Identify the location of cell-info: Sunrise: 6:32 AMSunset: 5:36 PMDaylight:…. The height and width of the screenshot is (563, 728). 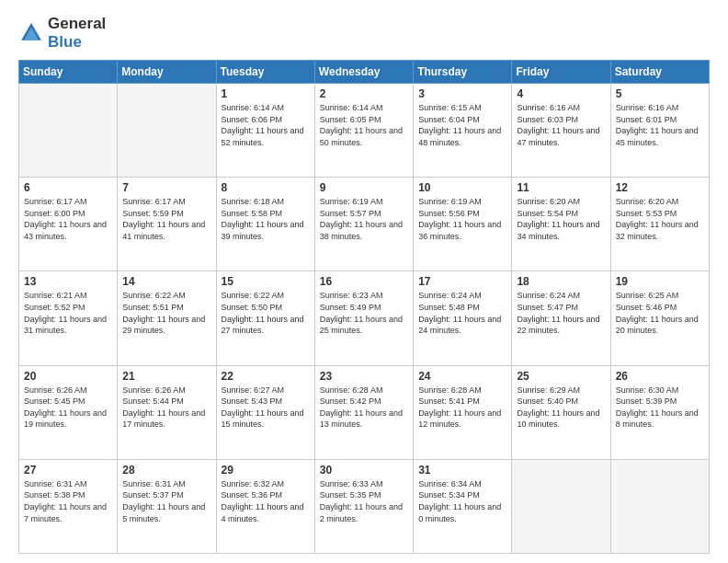
(266, 501).